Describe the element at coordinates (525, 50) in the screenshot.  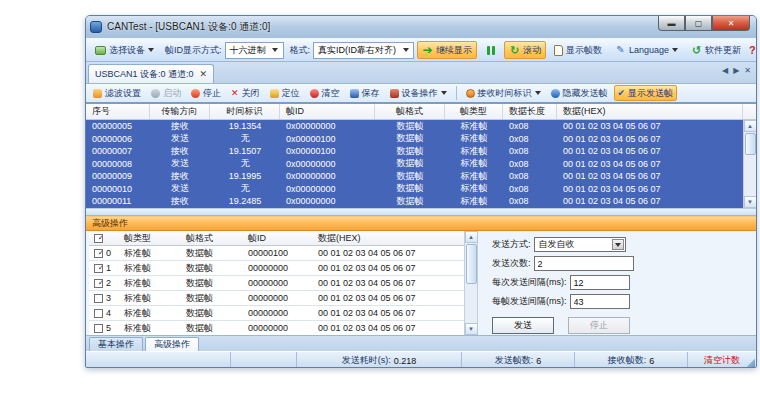
I see `scroll-button: ↻ 滚动` at that location.